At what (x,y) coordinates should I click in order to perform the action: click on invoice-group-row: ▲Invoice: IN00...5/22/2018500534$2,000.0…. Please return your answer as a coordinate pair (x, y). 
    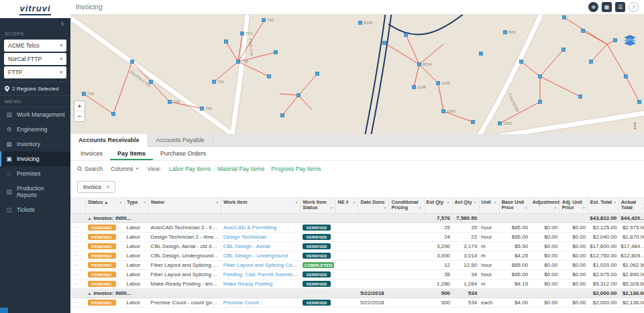
    Looking at the image, I should click on (358, 293).